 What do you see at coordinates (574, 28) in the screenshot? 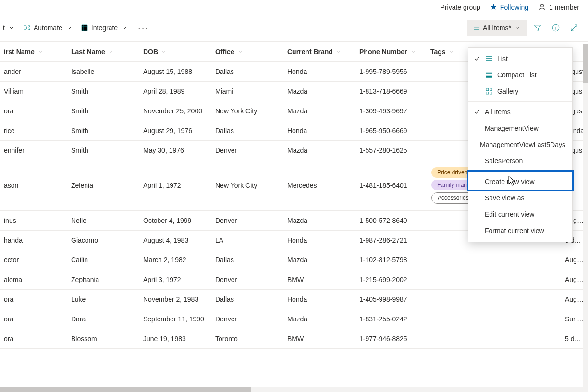
I see `expand-button` at bounding box center [574, 28].